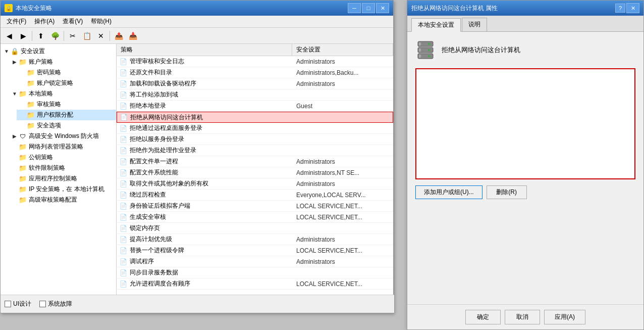 This screenshot has height=330, width=644. I want to click on policy-icon-7: 📄, so click(123, 139).